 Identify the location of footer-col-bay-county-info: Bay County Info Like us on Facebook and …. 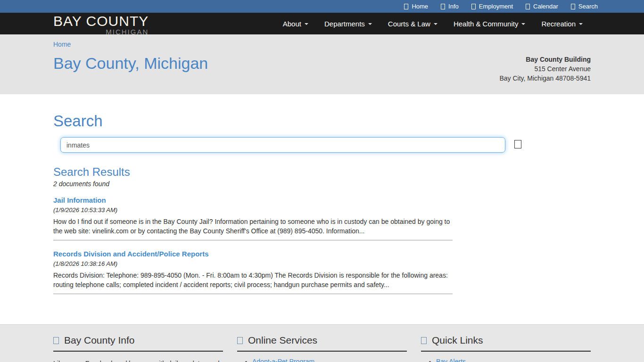
(138, 346).